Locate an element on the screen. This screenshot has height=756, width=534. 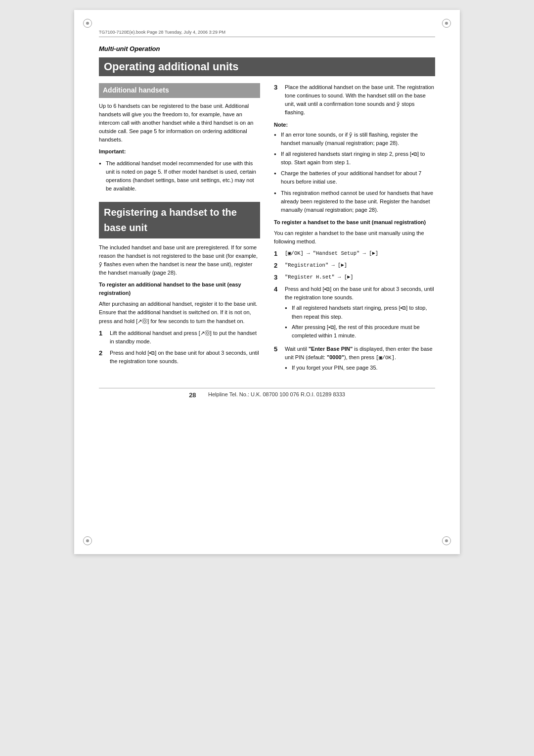
manual-step-5-text-part3: ), then press is located at coordinates (360, 357).